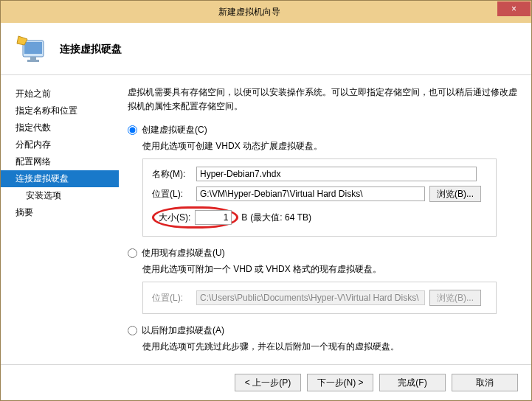 Image resolution: width=532 pixels, height=401 pixels. What do you see at coordinates (311, 194) in the screenshot?
I see `location-input` at bounding box center [311, 194].